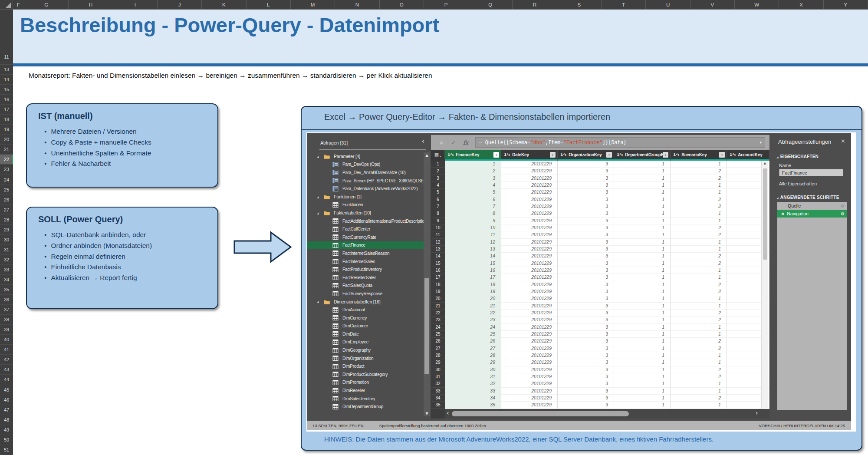 The width and height of the screenshot is (868, 455). I want to click on row-header-35: 35, so click(7, 290).